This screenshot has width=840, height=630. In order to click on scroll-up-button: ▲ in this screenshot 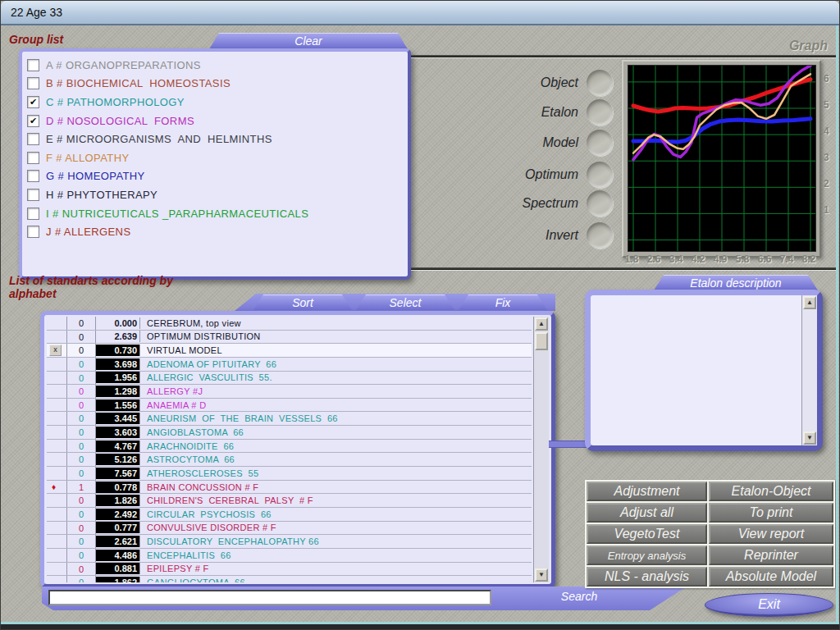, I will do `click(541, 324)`.